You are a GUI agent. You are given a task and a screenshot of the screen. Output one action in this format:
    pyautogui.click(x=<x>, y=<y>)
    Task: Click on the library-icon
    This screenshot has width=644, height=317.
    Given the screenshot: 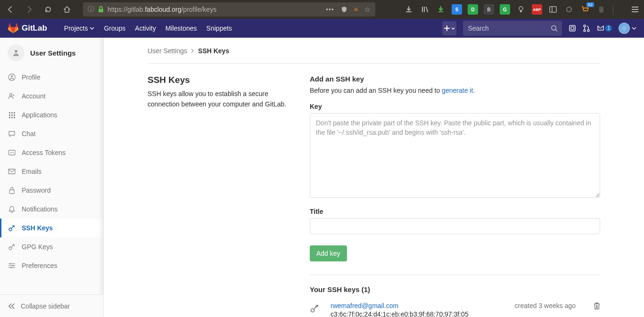 What is the action you would take?
    pyautogui.click(x=425, y=9)
    